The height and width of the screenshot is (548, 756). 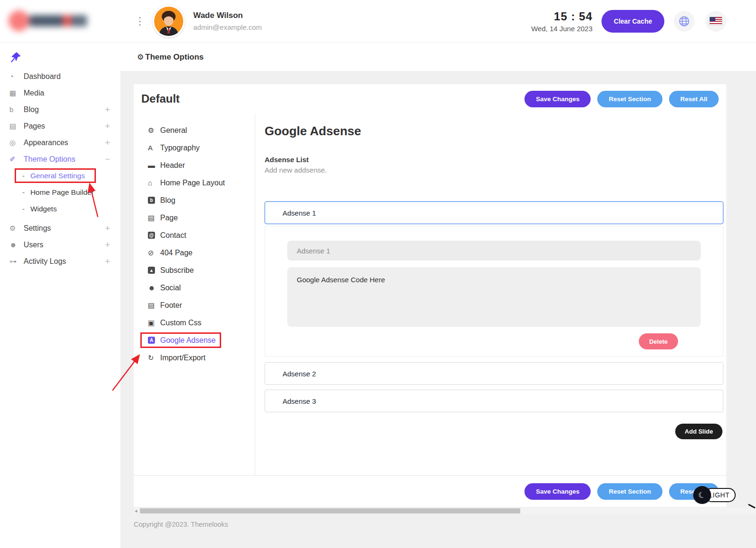 I want to click on options-nav-item-social: ☻Social, so click(x=201, y=287).